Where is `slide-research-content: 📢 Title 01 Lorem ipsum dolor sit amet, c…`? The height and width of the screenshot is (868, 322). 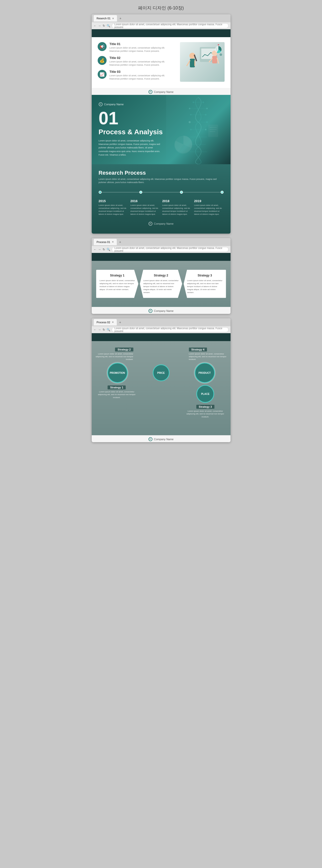 slide-research-content: 📢 Title 01 Lorem ipsum dolor sit amet, c… is located at coordinates (161, 63).